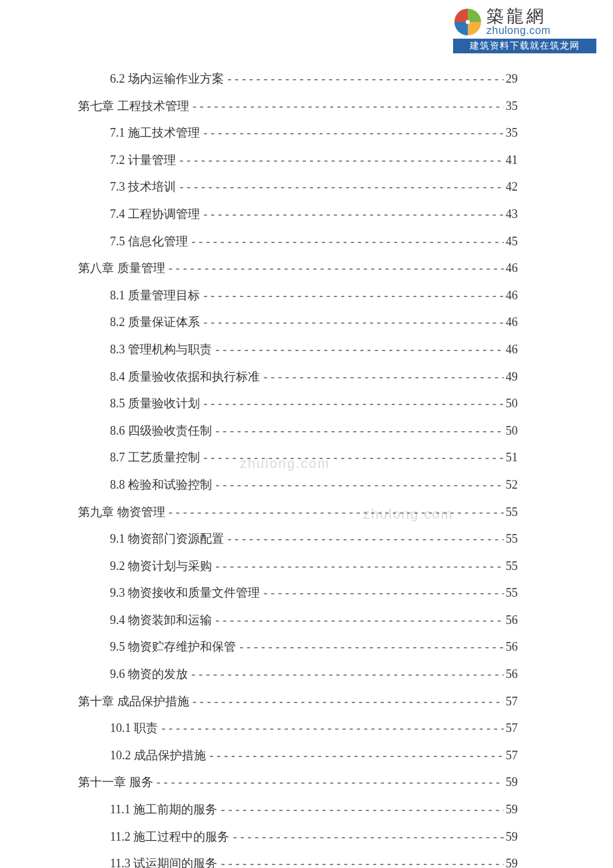 The height and width of the screenshot is (868, 613). What do you see at coordinates (298, 809) in the screenshot?
I see `toc-section: 11.1 施工前期的服务 59` at bounding box center [298, 809].